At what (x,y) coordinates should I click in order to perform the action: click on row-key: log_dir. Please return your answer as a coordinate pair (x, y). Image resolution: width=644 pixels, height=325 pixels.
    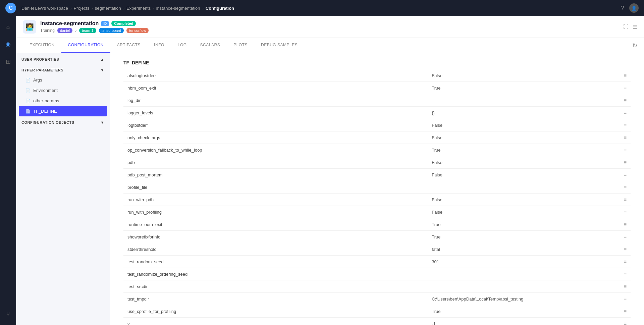
    Looking at the image, I should click on (276, 101).